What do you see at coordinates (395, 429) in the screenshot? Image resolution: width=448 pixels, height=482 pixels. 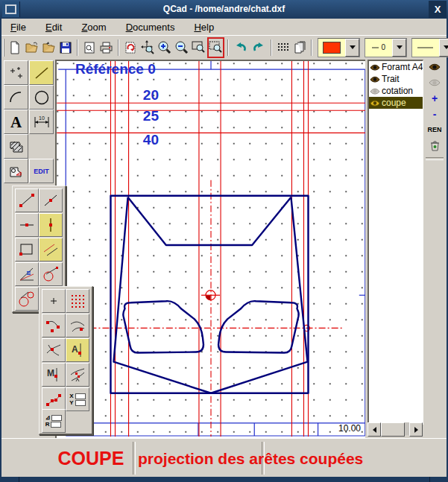 I see `layer-list-hscrollbar` at bounding box center [395, 429].